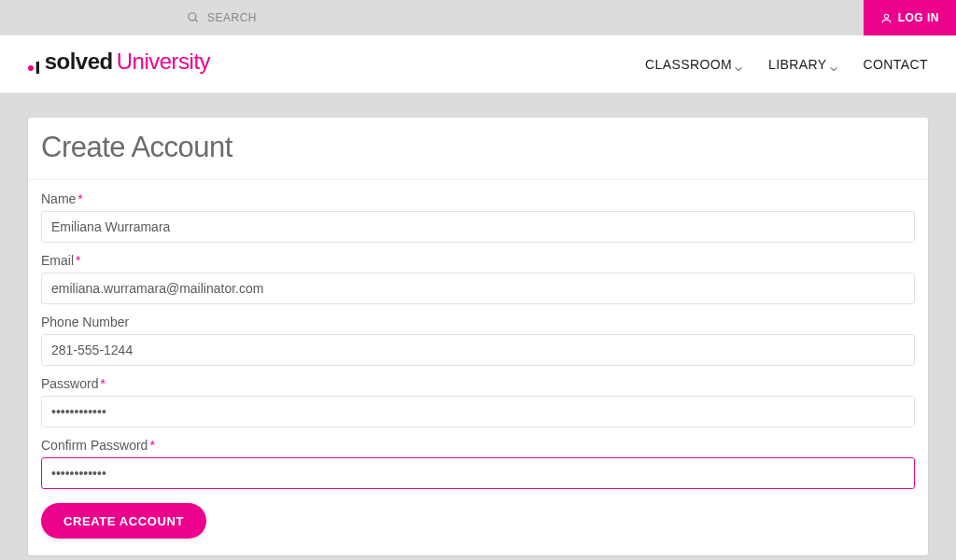 Image resolution: width=956 pixels, height=560 pixels. Describe the element at coordinates (478, 384) in the screenshot. I see `label-password: Password*` at that location.